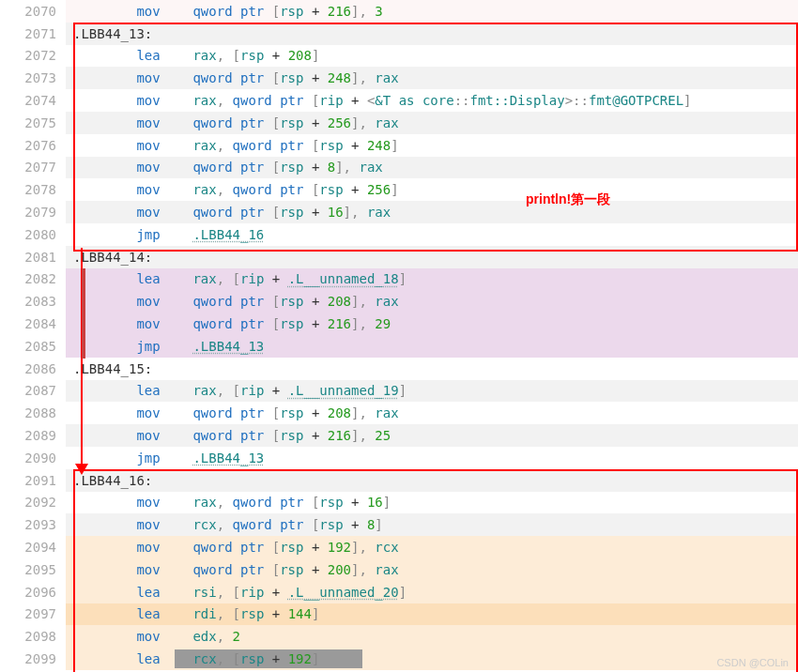 This screenshot has height=672, width=798. I want to click on line-number: 2084, so click(33, 324).